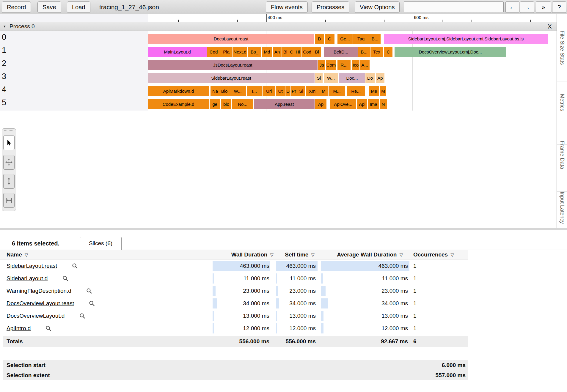  I want to click on collapse-icon: ▾, so click(5, 26).